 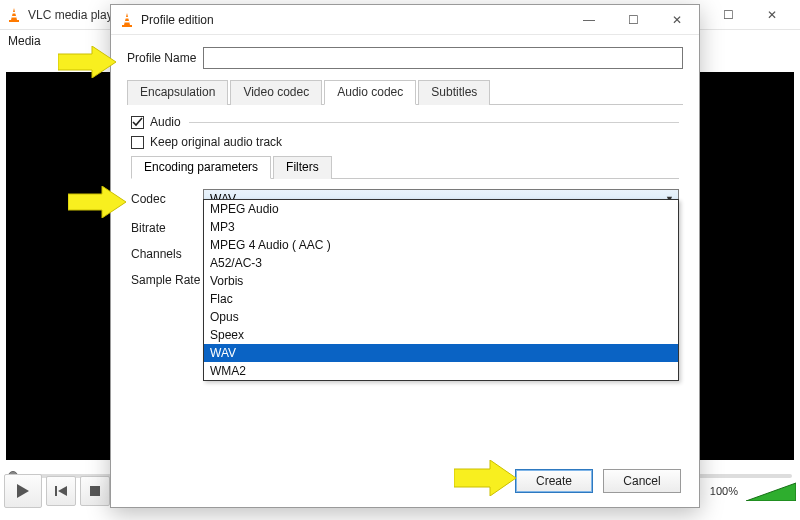 What do you see at coordinates (441, 353) in the screenshot?
I see `codec-option: WAV` at bounding box center [441, 353].